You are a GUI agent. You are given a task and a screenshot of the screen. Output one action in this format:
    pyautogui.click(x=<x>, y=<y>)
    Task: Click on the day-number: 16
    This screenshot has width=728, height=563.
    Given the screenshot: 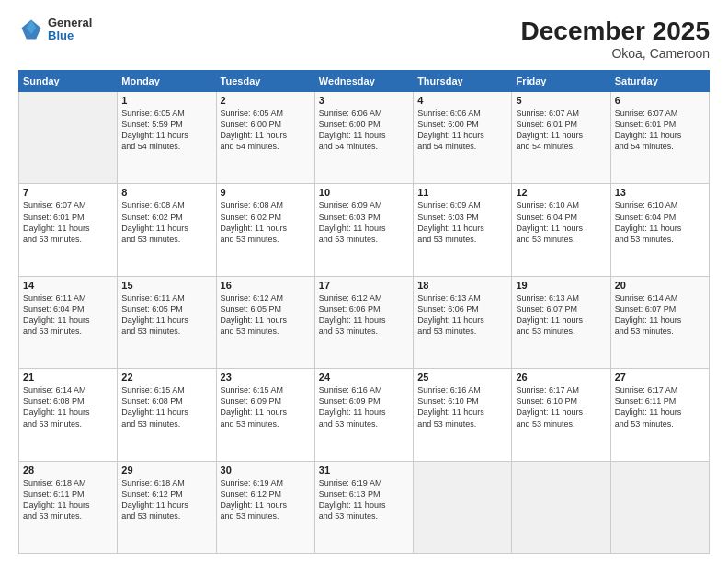 What is the action you would take?
    pyautogui.click(x=266, y=285)
    